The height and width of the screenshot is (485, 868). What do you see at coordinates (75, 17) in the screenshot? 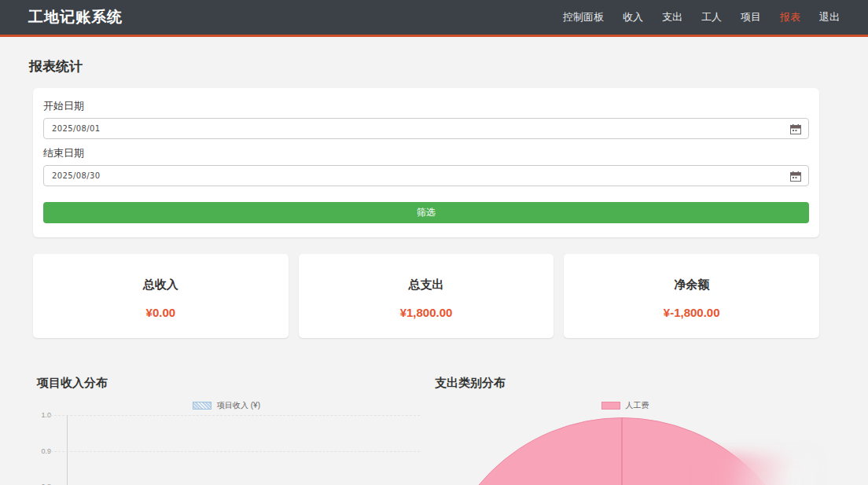
I see `app-title: 工地记账系统` at bounding box center [75, 17].